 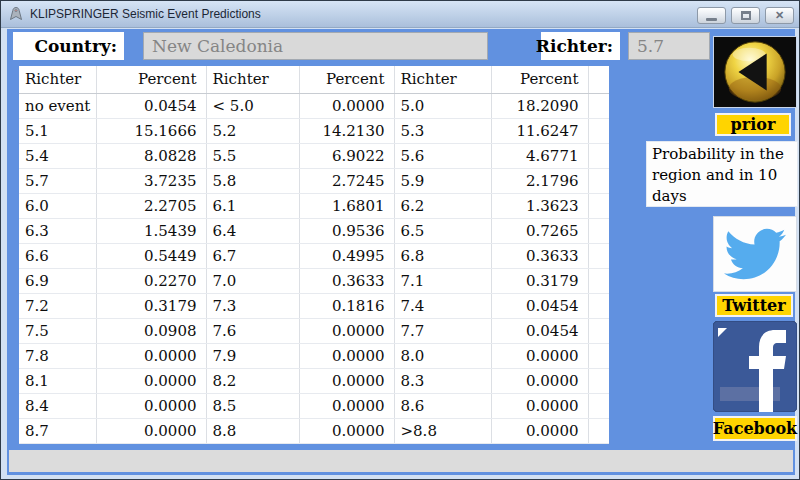 What do you see at coordinates (755, 366) in the screenshot?
I see `facebook-f-icon` at bounding box center [755, 366].